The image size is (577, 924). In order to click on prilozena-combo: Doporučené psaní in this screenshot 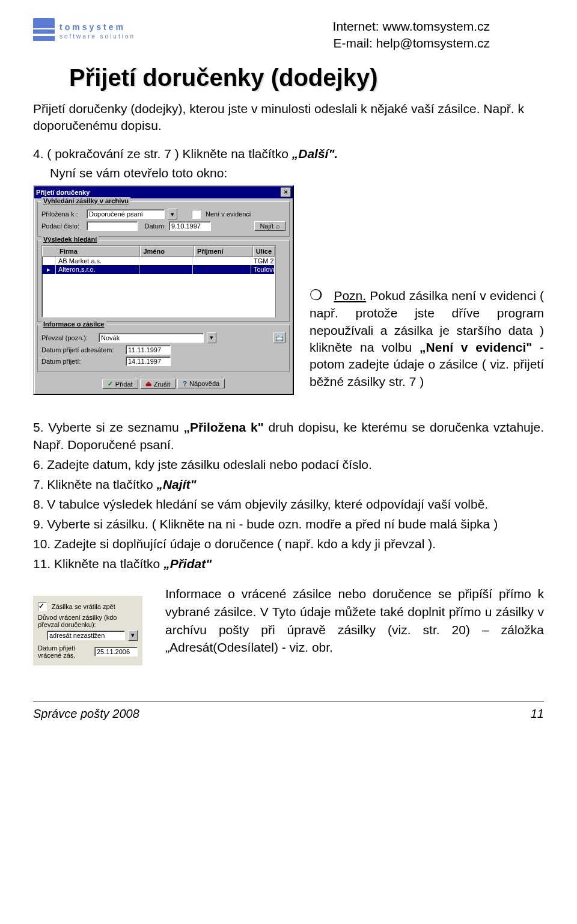, I will do `click(126, 214)`.